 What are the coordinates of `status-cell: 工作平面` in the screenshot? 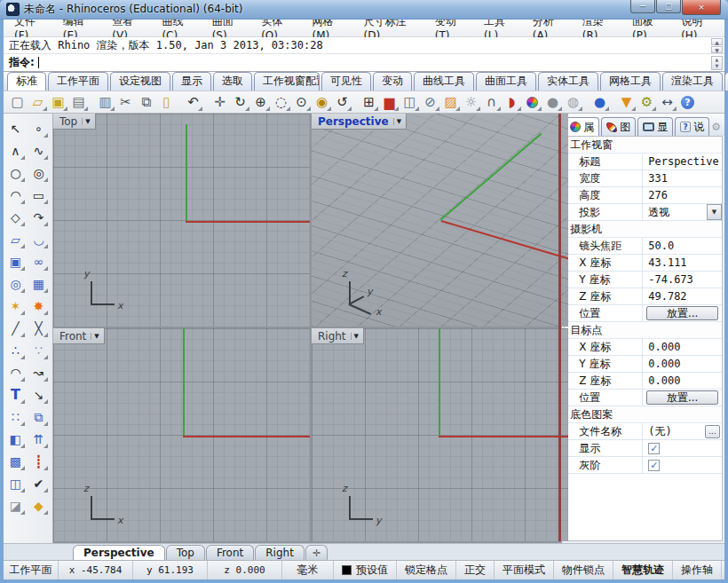 It's located at (31, 570).